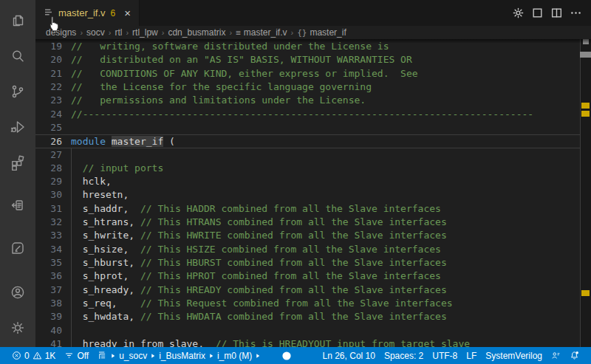 Image resolution: width=591 pixels, height=364 pixels. I want to click on status-item-eol: LF, so click(471, 356).